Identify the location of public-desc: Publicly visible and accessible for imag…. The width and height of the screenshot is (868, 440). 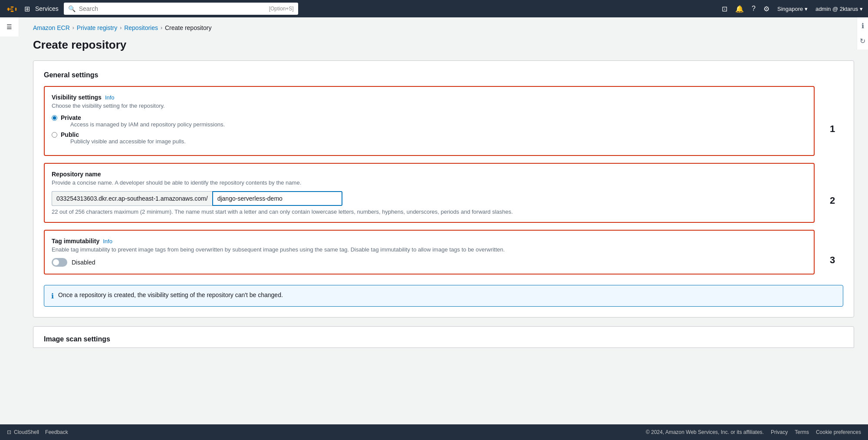
(128, 142).